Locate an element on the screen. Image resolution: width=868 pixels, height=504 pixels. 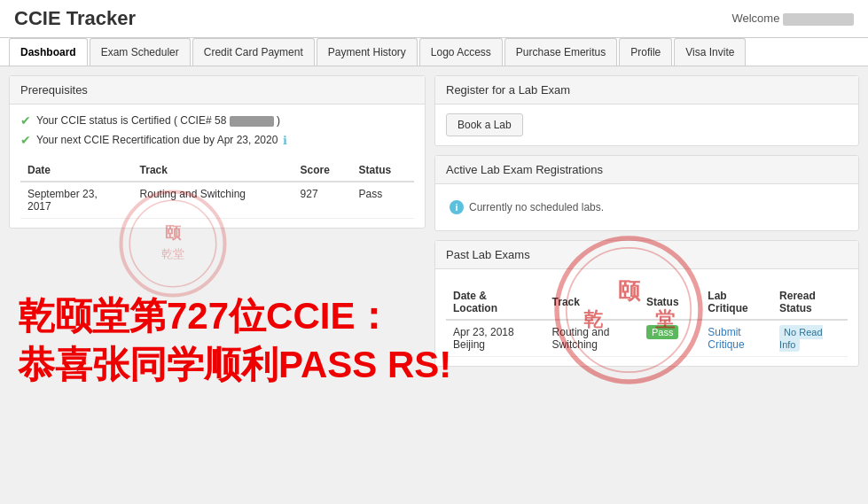
past-lab-exams-section: Past Lab Exams Date &Location Track Stat… is located at coordinates (647, 303).